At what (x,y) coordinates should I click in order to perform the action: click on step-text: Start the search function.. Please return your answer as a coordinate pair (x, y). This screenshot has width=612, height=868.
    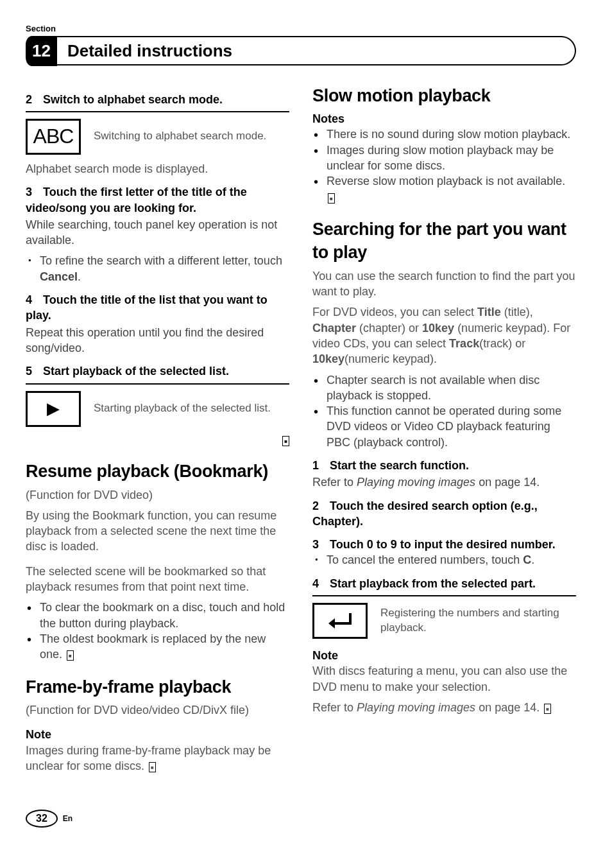
    Looking at the image, I should click on (399, 465).